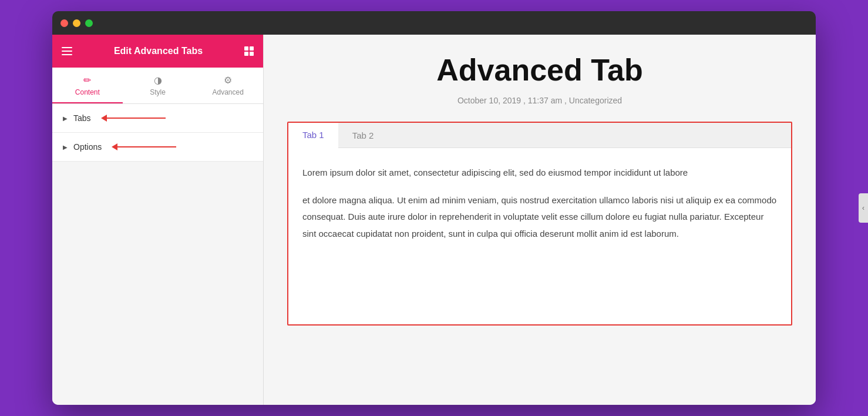 This screenshot has height=416, width=868. What do you see at coordinates (65, 147) in the screenshot?
I see `chevron-icon-2: ▶` at bounding box center [65, 147].